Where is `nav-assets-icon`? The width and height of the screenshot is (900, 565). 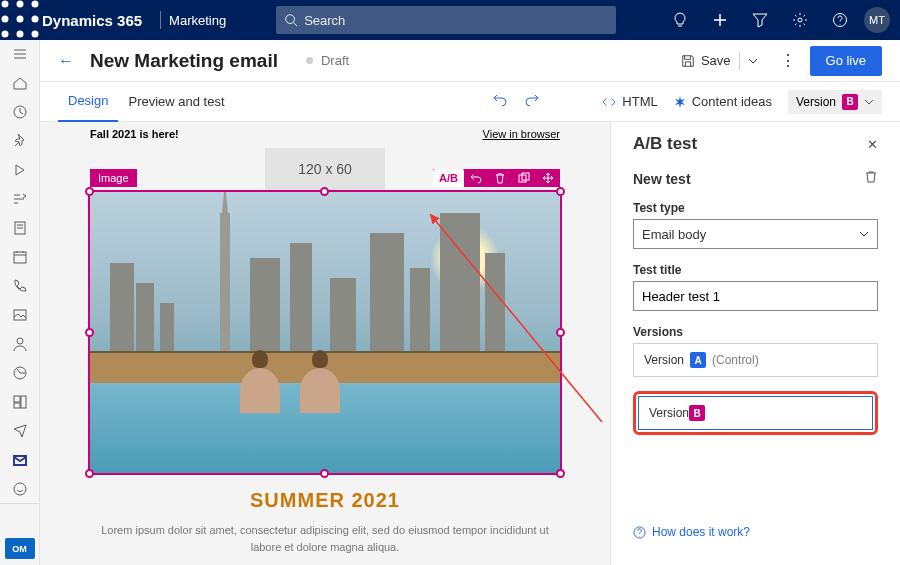 nav-assets-icon is located at coordinates (20, 314).